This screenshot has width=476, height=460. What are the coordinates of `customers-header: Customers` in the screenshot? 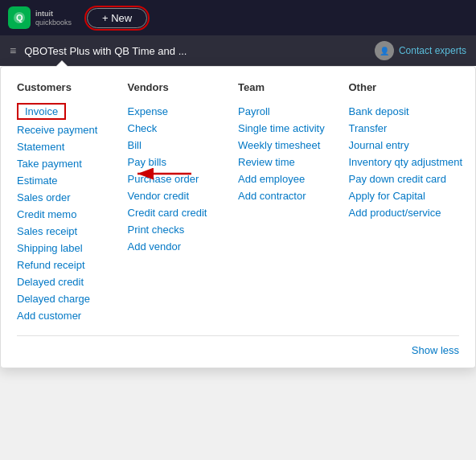 It's located at (68, 88).